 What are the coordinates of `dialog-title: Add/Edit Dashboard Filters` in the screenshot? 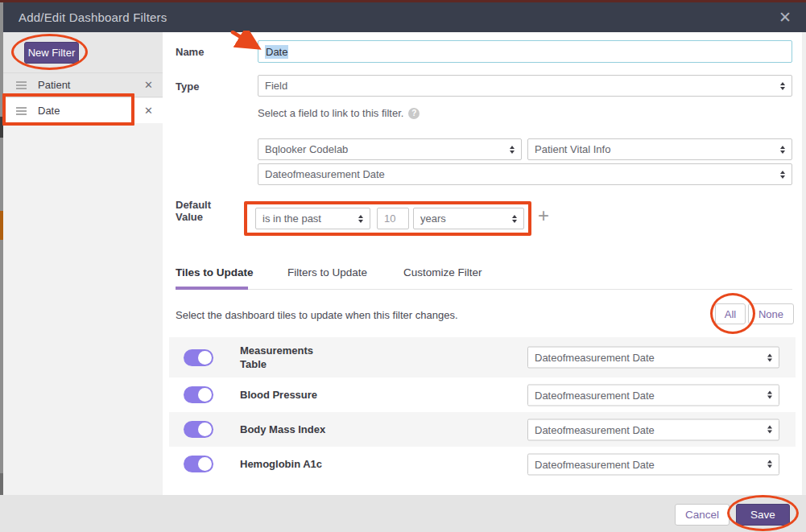 It's located at (85, 18).